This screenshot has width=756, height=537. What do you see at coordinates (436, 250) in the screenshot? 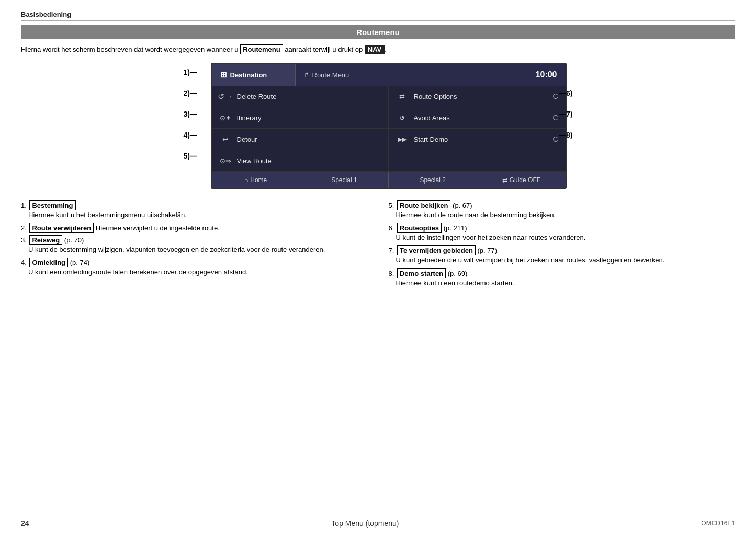
I see `desc-label-7: Te vermijden gebieden` at bounding box center [436, 250].